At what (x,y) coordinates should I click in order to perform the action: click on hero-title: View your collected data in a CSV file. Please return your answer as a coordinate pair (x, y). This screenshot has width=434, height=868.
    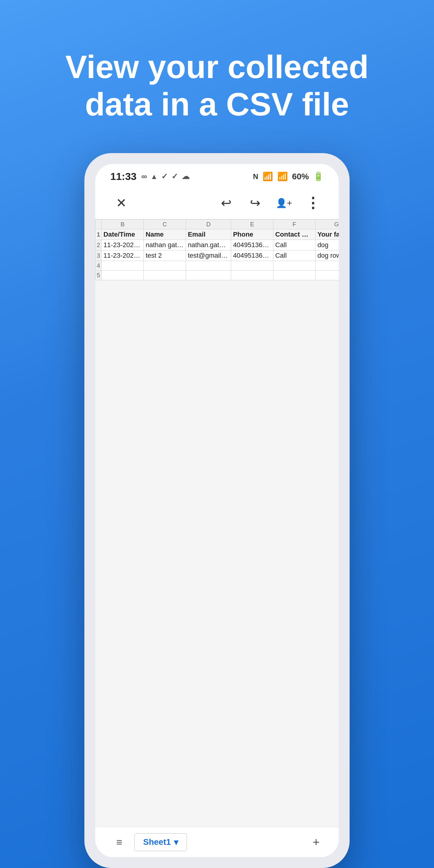
    Looking at the image, I should click on (217, 86).